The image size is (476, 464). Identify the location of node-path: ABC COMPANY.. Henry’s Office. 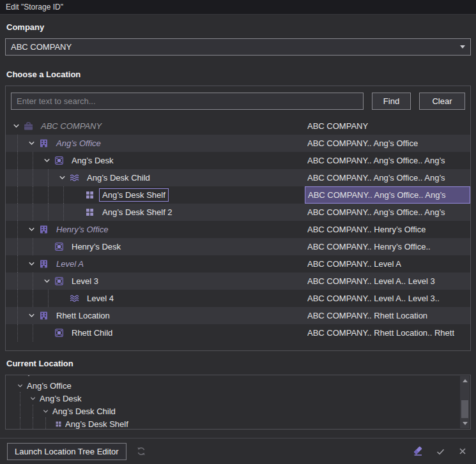
(367, 230).